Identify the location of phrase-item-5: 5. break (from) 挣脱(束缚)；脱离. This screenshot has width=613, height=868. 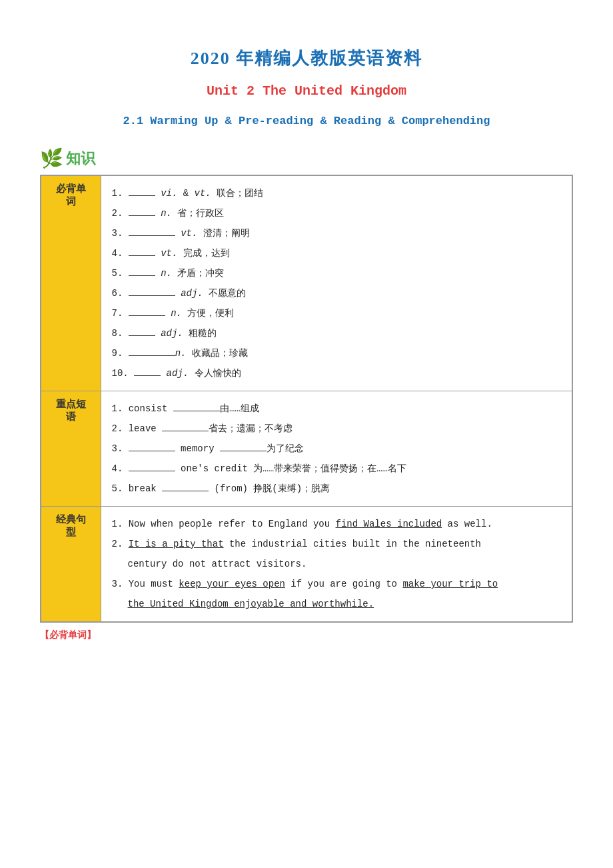
(337, 489).